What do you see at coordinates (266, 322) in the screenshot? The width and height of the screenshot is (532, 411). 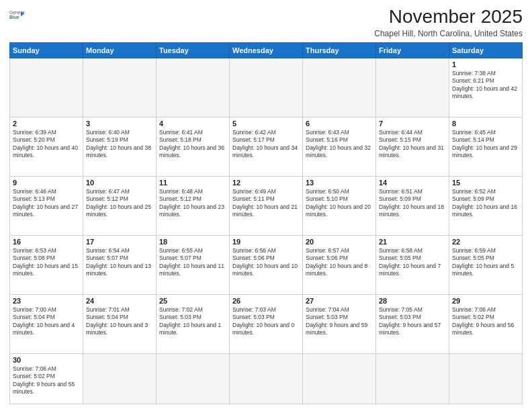 I see `day-info: Sunrise: 7:03 AMSunset: 5:03 PMDaylight:…` at bounding box center [266, 322].